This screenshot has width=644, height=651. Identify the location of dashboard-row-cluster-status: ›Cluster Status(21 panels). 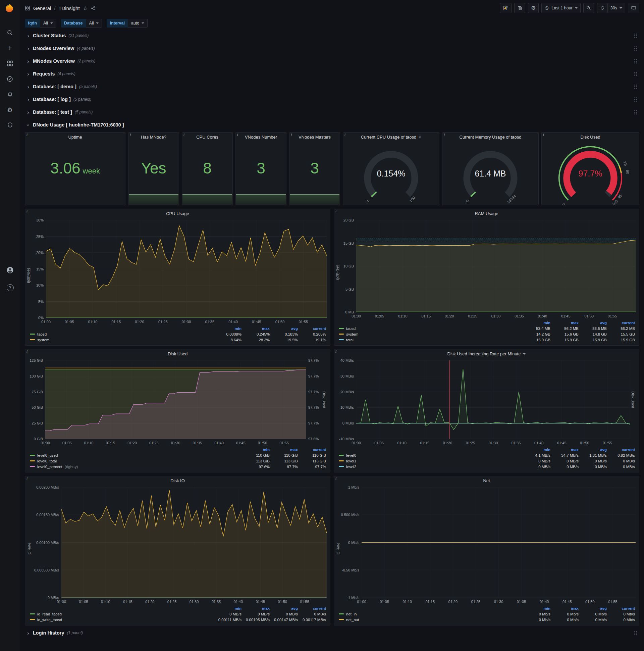
(332, 36).